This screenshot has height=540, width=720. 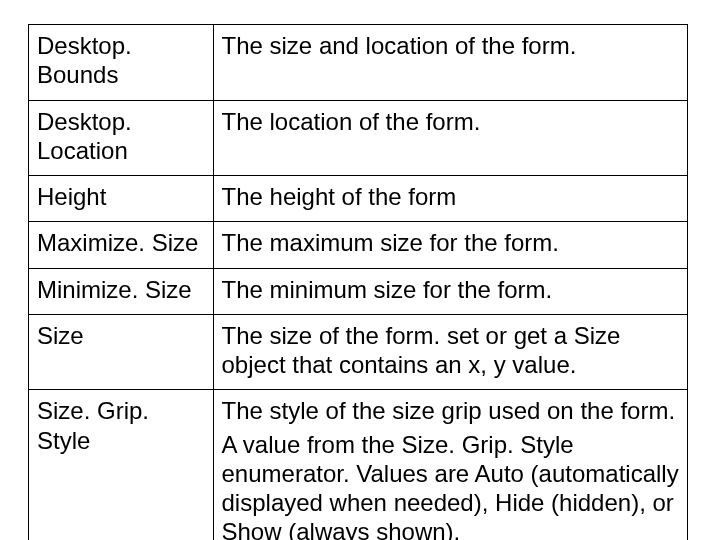 I want to click on desc-text: The location of the form., so click(x=450, y=122).